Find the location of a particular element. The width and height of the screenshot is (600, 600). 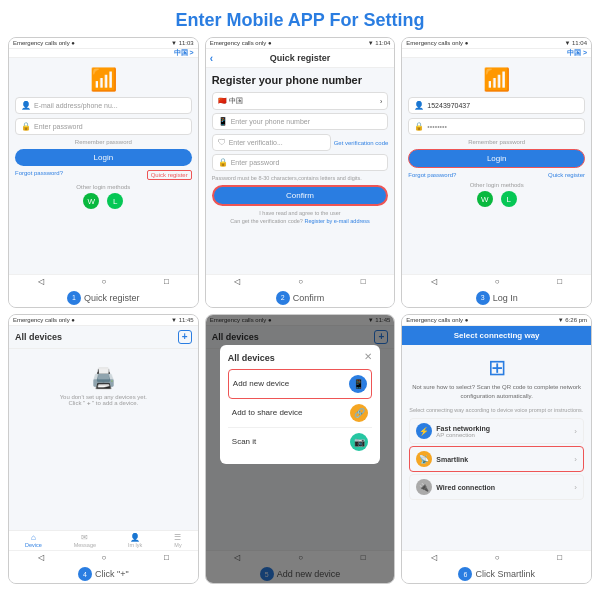

fast-networking-option: ⚡ Fast networking AP connection › is located at coordinates (496, 431).